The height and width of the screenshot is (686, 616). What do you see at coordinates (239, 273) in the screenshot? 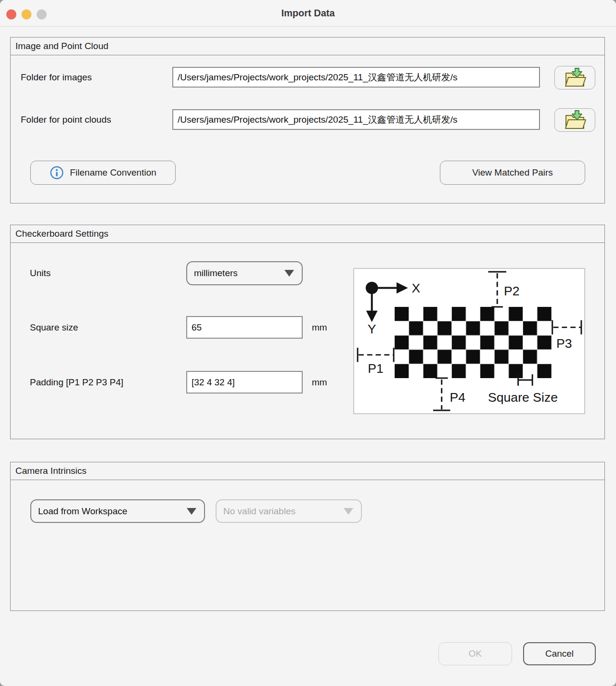
I see `units-dropdown-value: millimeters` at bounding box center [239, 273].